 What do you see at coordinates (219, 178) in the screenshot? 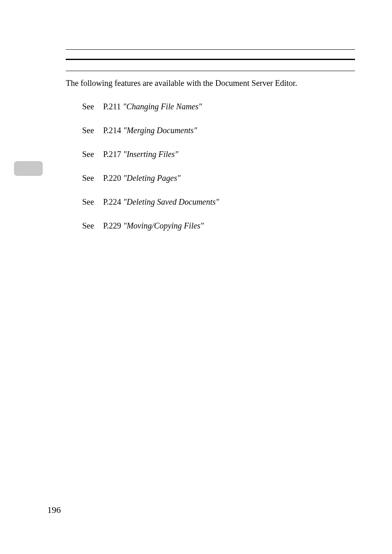
I see `reference-item: See P.220 "Deleting Pages"` at bounding box center [219, 178].